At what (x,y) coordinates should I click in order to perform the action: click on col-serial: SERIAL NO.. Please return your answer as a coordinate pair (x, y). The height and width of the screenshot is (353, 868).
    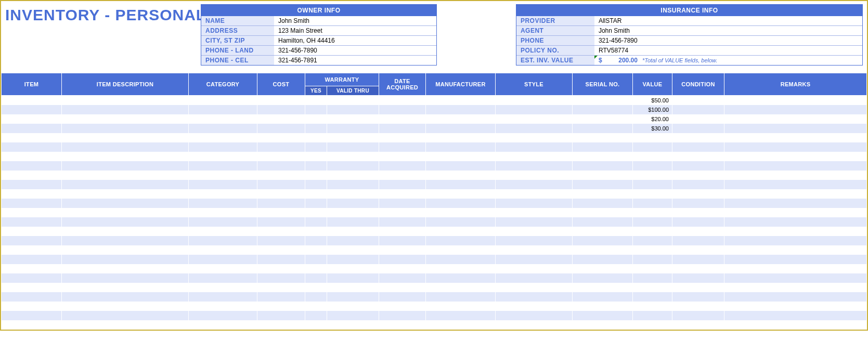
    Looking at the image, I should click on (603, 84).